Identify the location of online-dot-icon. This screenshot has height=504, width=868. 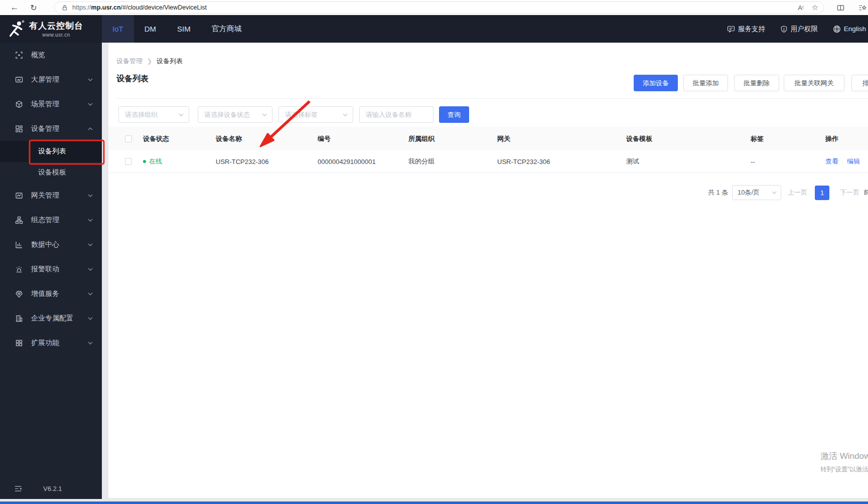
(144, 161).